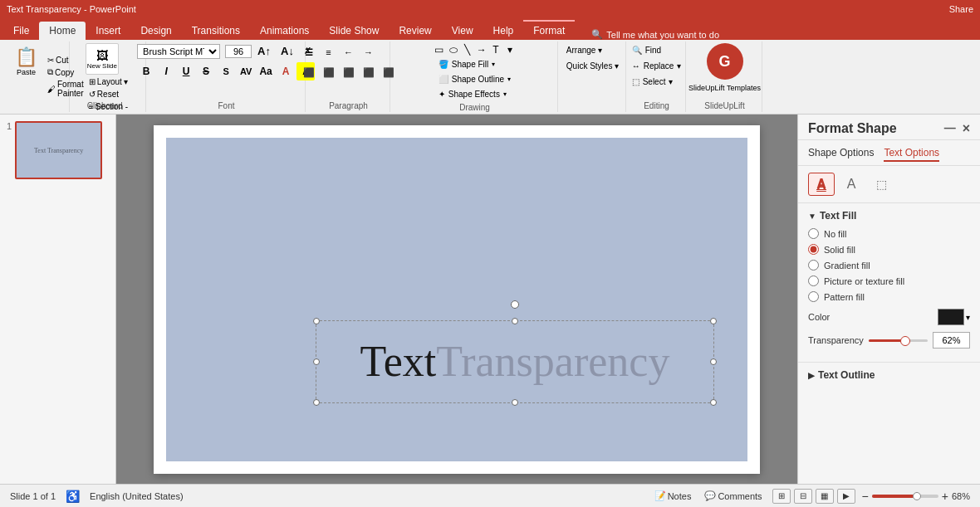 The height and width of the screenshot is (507, 980). Describe the element at coordinates (515, 402) in the screenshot. I see `handle-bottom-middle` at that location.